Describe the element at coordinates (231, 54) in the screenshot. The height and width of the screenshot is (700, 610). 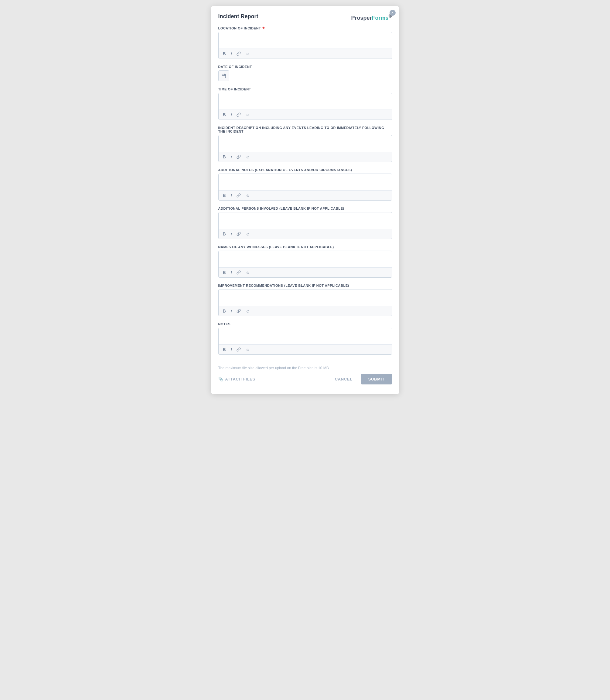
I see `location-italic-btn: I` at that location.